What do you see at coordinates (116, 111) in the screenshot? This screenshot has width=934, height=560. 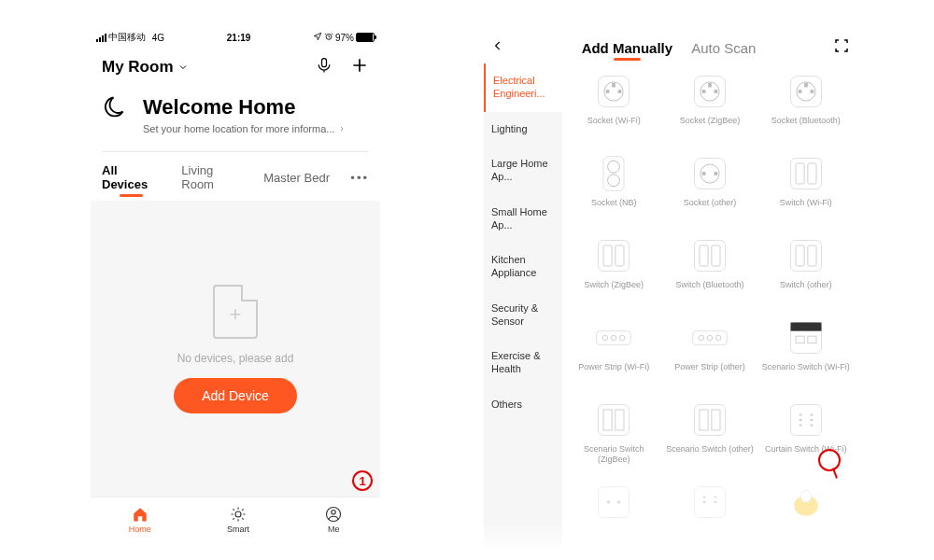 I see `moon-icon` at bounding box center [116, 111].